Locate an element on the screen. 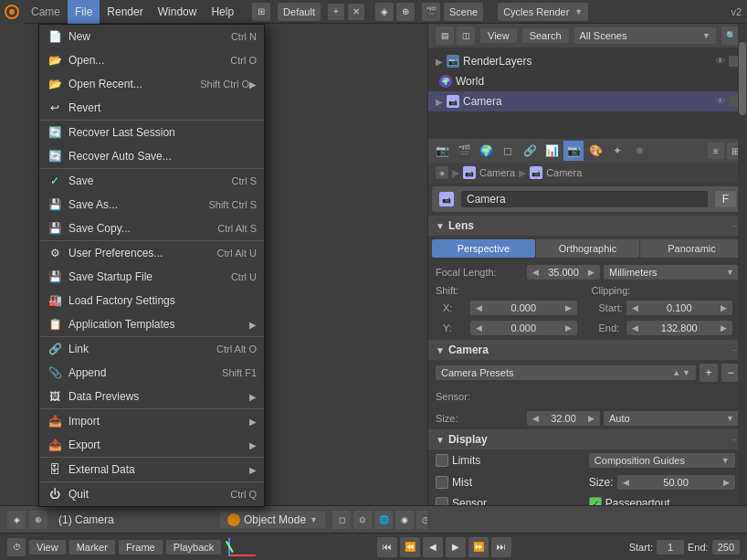 The image size is (747, 560). mist-checkbox is located at coordinates (442, 482).